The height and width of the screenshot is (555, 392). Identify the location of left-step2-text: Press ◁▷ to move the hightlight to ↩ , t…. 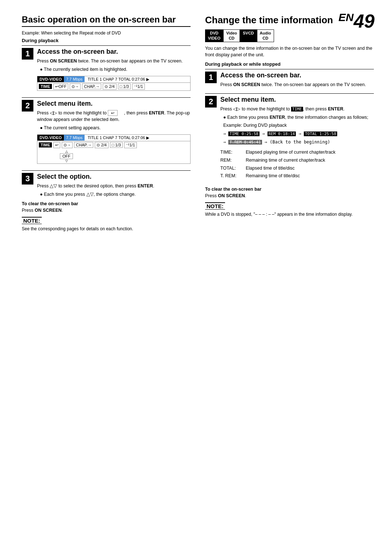
(114, 117).